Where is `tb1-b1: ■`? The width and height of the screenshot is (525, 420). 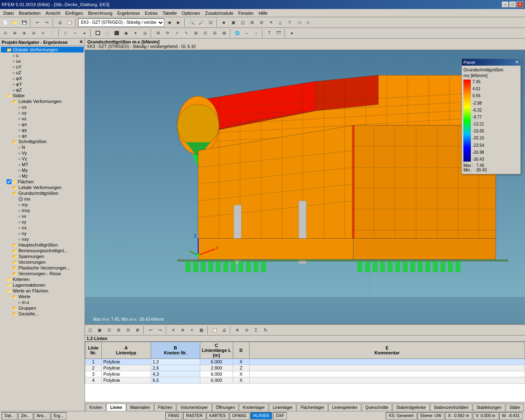 tb1-b1: ■ is located at coordinates (224, 23).